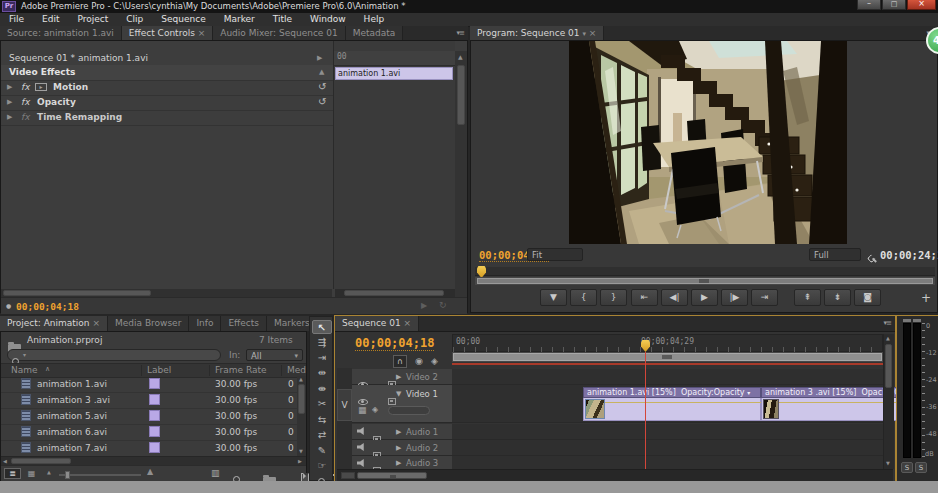 Image resolution: width=938 pixels, height=493 pixels. What do you see at coordinates (868, 298) in the screenshot?
I see `export-frame-button: ◙` at bounding box center [868, 298].